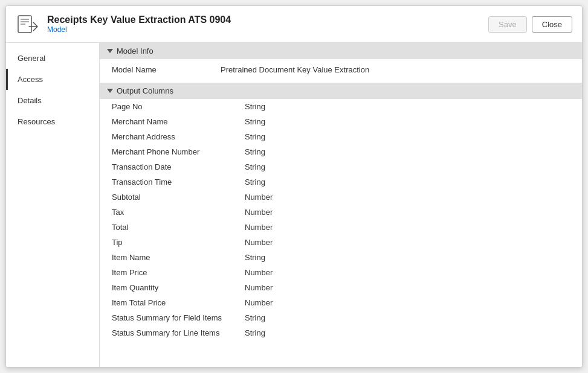 This screenshot has width=588, height=373. What do you see at coordinates (110, 51) in the screenshot?
I see `collapse-triangle-icon` at bounding box center [110, 51].